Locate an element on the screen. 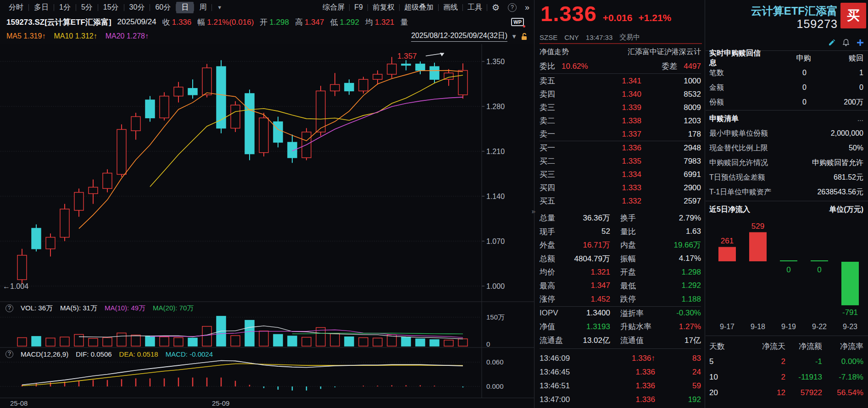 This screenshot has height=408, width=868. menu-综合屏: 综合屏 is located at coordinates (334, 7).